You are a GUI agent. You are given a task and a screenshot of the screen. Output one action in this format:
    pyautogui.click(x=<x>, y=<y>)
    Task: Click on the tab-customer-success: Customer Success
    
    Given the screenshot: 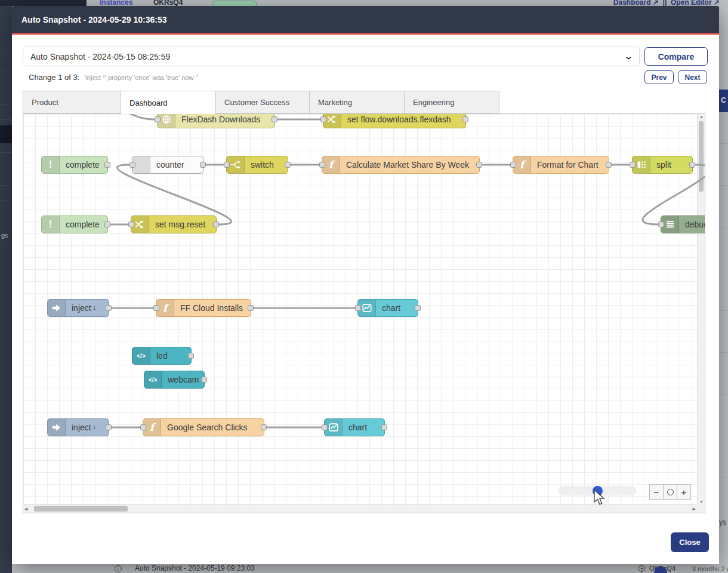 What is the action you would take?
    pyautogui.click(x=263, y=102)
    